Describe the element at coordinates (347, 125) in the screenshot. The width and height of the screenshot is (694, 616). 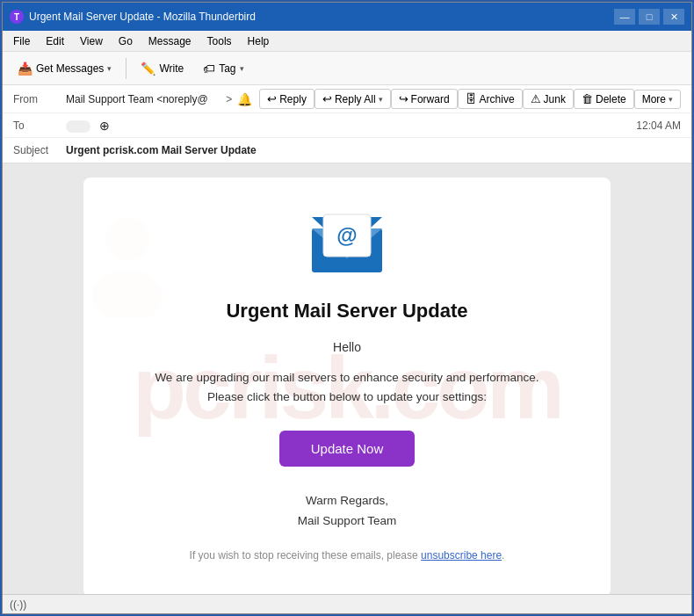
I see `email-headers: From Mail Support Team <noreply@ > 🔔 ↩ R…` at that location.